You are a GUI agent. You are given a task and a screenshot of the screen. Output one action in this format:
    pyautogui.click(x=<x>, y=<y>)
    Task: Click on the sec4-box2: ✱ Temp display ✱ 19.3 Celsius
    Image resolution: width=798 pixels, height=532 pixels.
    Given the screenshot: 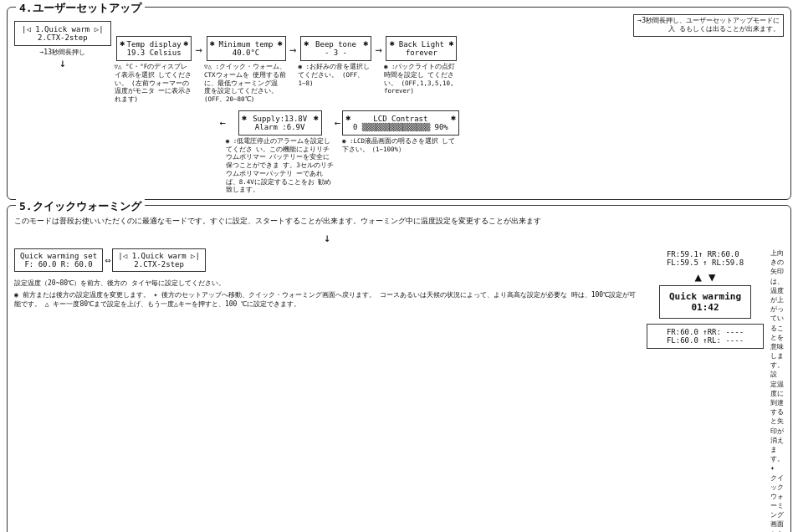 What is the action you would take?
    pyautogui.click(x=154, y=49)
    